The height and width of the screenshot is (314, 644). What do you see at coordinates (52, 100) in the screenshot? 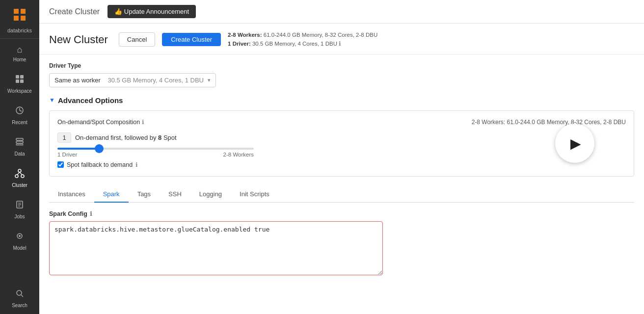
I see `advanced-arrow-icon: ▼` at bounding box center [52, 100].